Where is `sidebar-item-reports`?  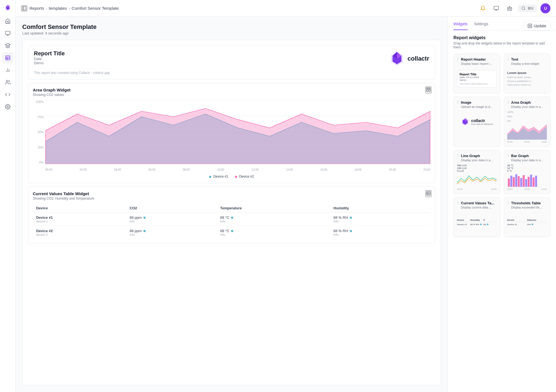
sidebar-item-reports is located at coordinates (8, 58).